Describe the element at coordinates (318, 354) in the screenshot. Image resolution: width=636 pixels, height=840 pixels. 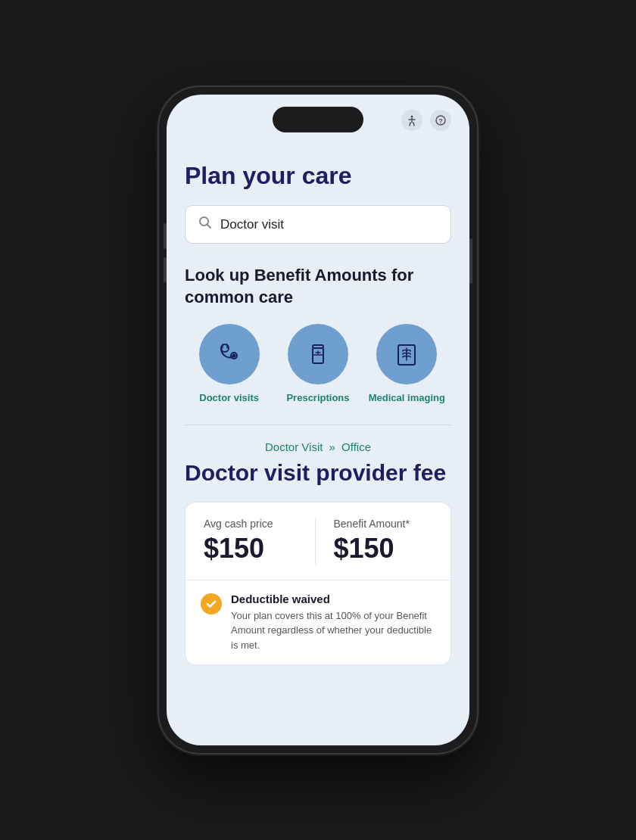
I see `prescriptions-circle` at that location.